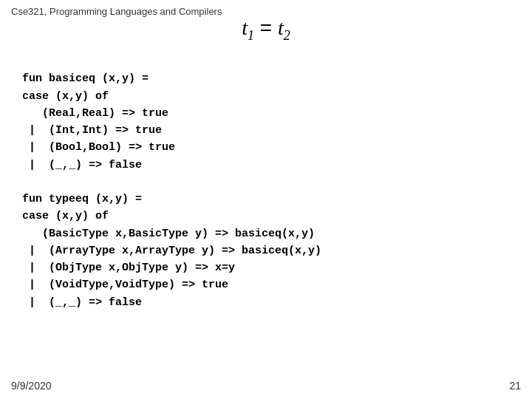 This screenshot has width=532, height=399. Describe the element at coordinates (168, 233) in the screenshot. I see `code-line-9: (BasicType x,BasicType y) => basiceq(x,y…` at that location.